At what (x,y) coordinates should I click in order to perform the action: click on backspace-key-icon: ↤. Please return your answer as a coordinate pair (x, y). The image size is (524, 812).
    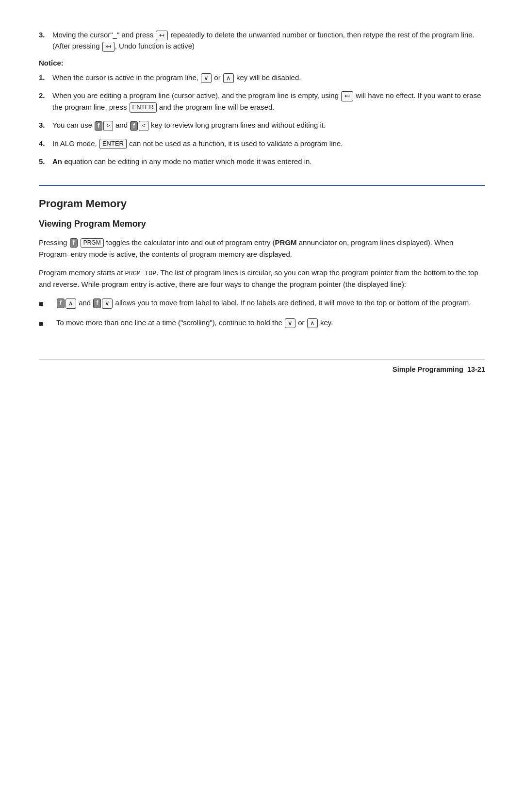
    Looking at the image, I should click on (162, 36).